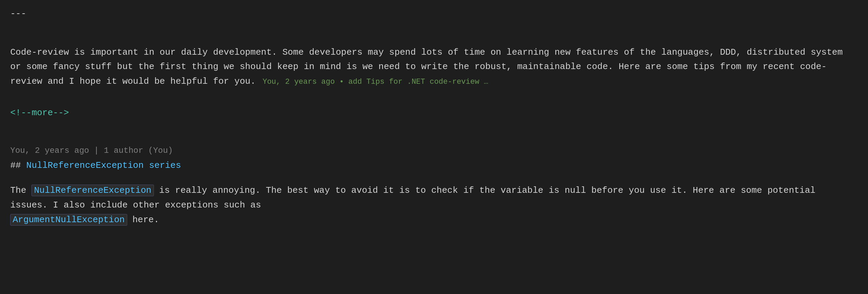  What do you see at coordinates (434, 205) in the screenshot?
I see `paragraph-2: The NullReferenceException is really ann…` at bounding box center [434, 205].